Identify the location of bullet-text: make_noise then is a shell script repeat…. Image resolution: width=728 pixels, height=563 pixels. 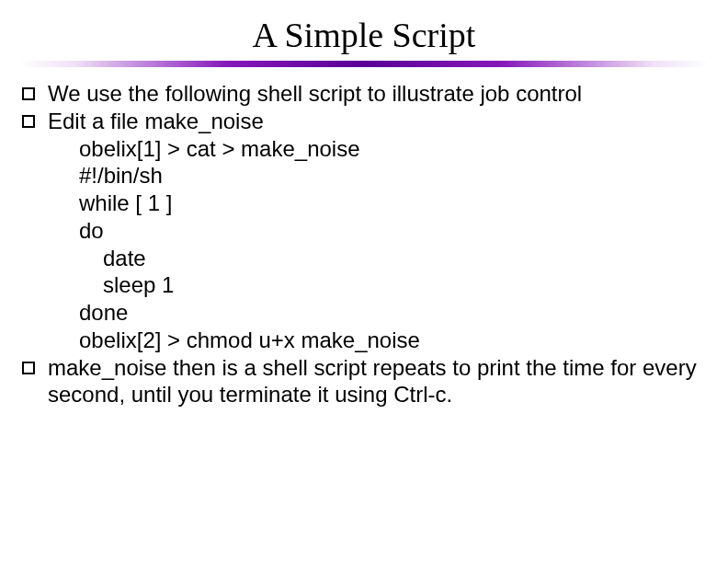
(375, 382).